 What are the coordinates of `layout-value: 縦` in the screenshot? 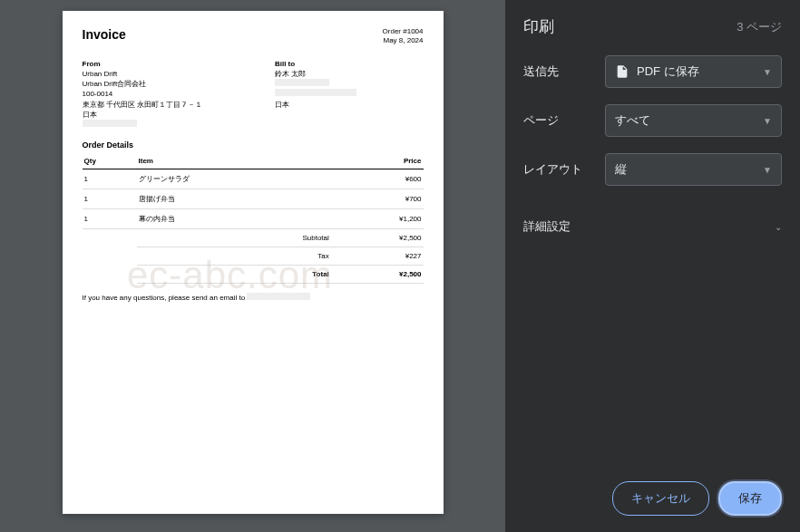 It's located at (620, 169).